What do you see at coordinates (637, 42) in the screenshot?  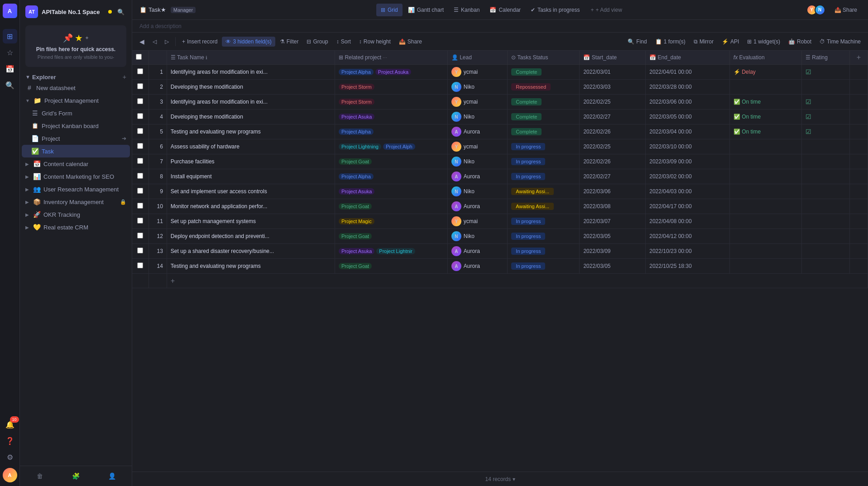 I see `find-btn: 🔍 Find` at bounding box center [637, 42].